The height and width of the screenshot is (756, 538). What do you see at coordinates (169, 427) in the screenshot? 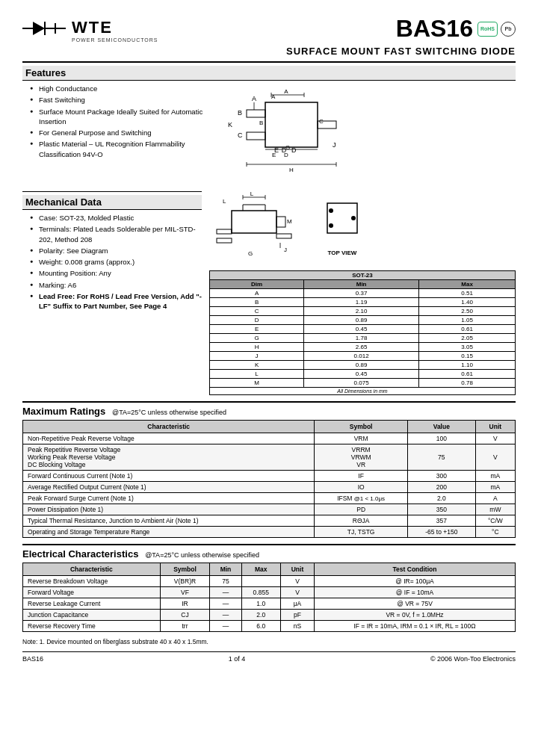
I see `ratings-col-char: Characteristic` at bounding box center [169, 427].